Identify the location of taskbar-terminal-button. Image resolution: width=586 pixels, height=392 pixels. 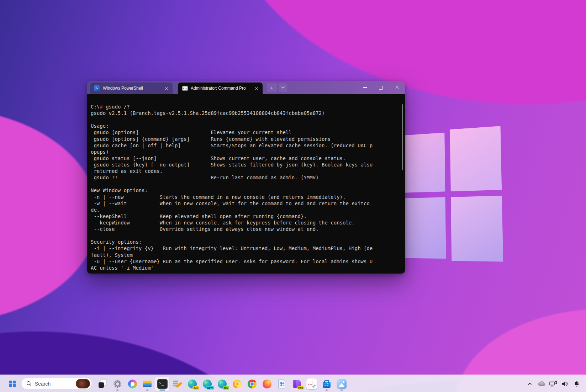
(162, 384).